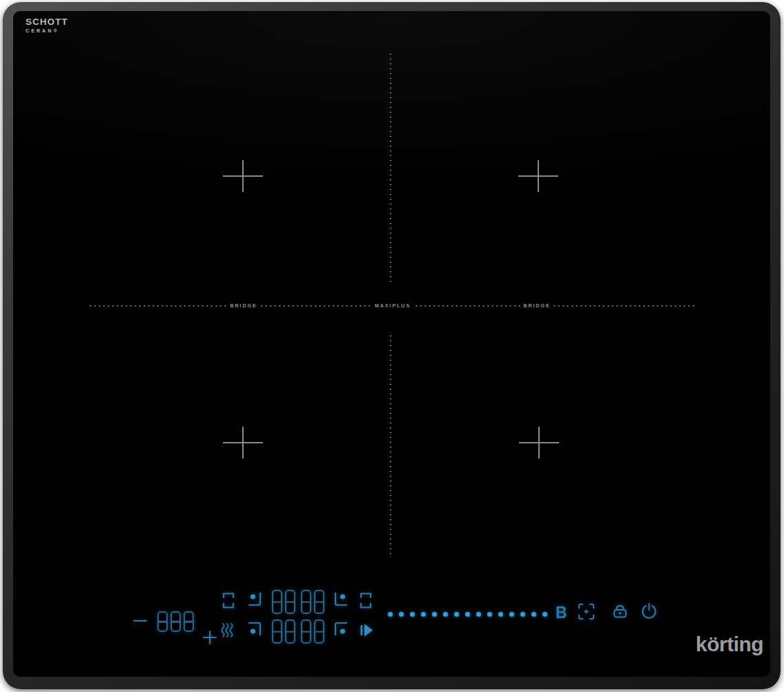 The image size is (784, 692). What do you see at coordinates (620, 611) in the screenshot?
I see `lock-button` at bounding box center [620, 611].